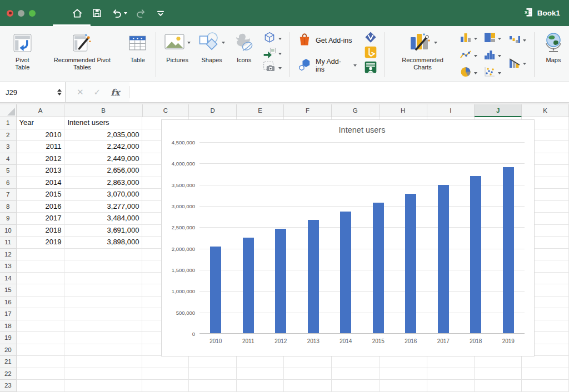  What do you see at coordinates (103, 303) in the screenshot?
I see `cell-B16` at bounding box center [103, 303].